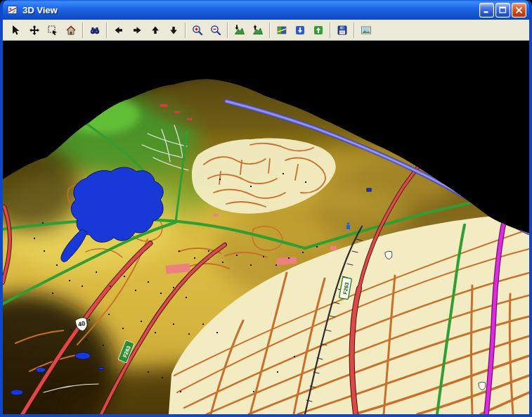 This screenshot has width=532, height=417. What do you see at coordinates (342, 30) in the screenshot?
I see `floppy-disk-icon` at bounding box center [342, 30].